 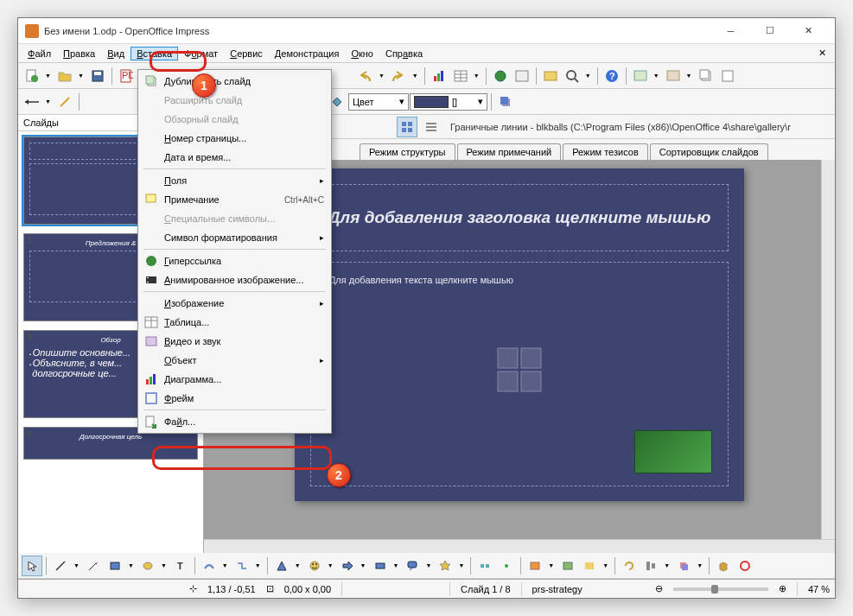 What do you see at coordinates (365, 76) in the screenshot?
I see `undo-button` at bounding box center [365, 76].